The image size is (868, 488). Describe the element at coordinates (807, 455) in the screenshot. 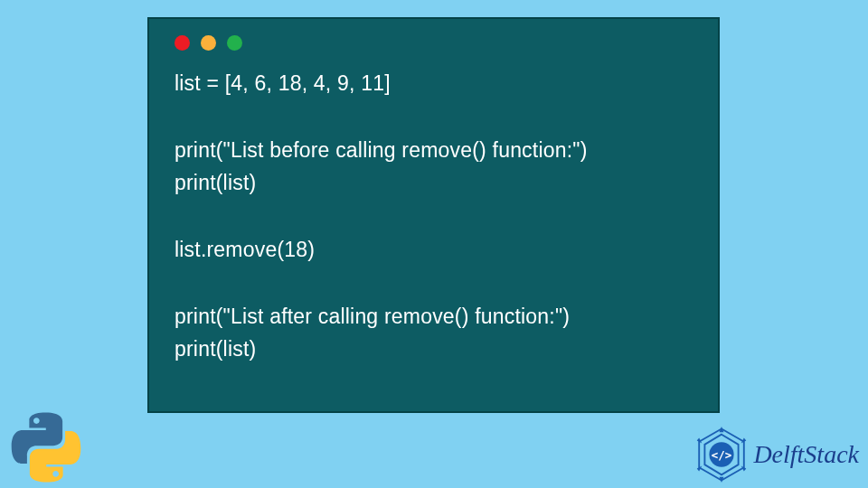

I see `delftstack-brand-text: DelftStack` at that location.